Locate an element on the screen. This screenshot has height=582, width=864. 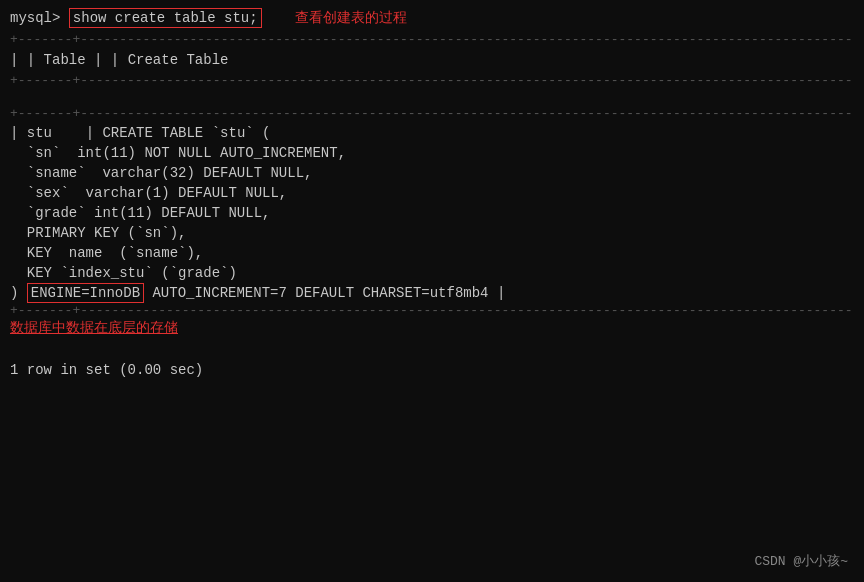
command-line: mysql> show create table stu; 查看创建表的过程 is located at coordinates (432, 18).